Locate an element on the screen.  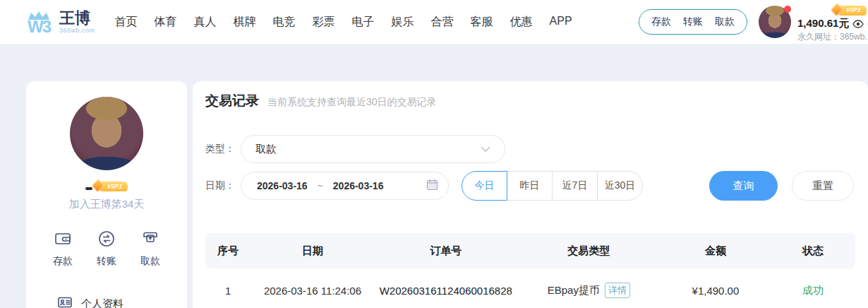
brand-domain: 365wb.com is located at coordinates (78, 30).